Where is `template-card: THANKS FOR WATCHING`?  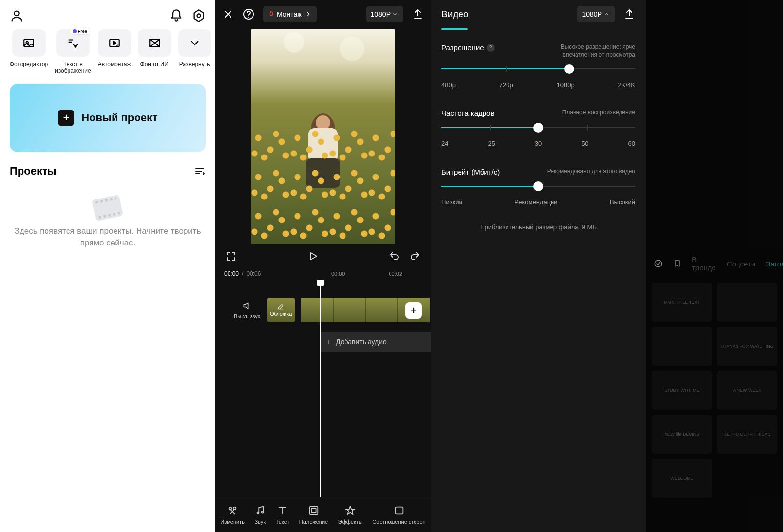
template-card: THANKS FOR WATCHING is located at coordinates (747, 346).